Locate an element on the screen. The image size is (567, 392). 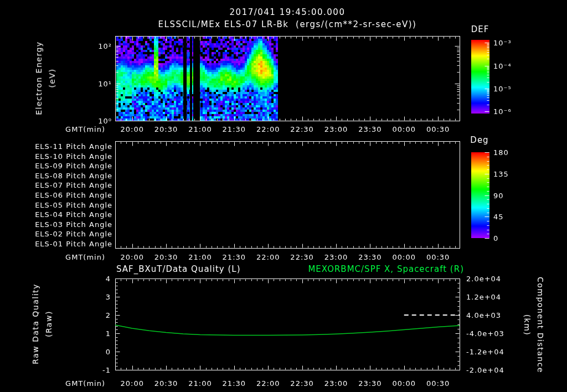
colorbar-def-title: DEF is located at coordinates (481, 29).